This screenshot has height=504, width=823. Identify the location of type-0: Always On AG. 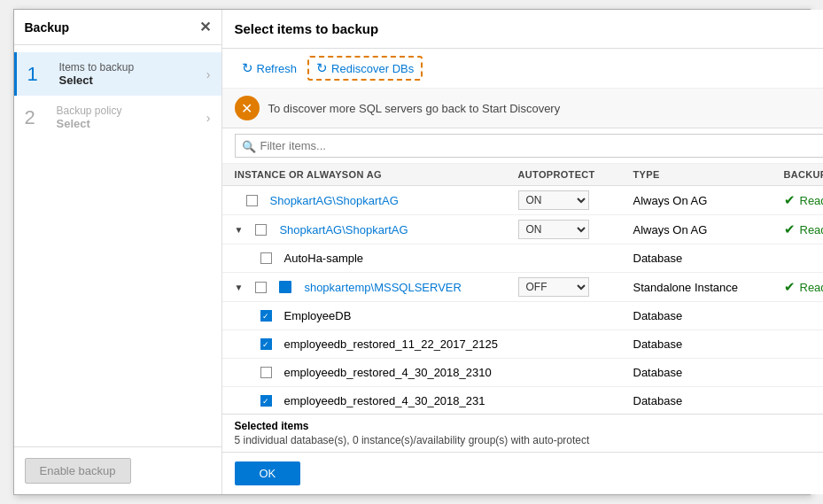
(709, 200).